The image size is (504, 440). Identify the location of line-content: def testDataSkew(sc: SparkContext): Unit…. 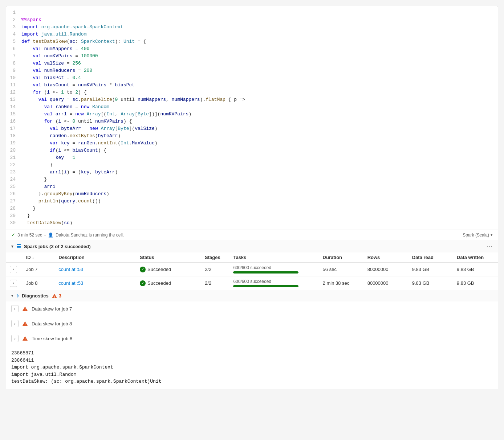
(260, 42).